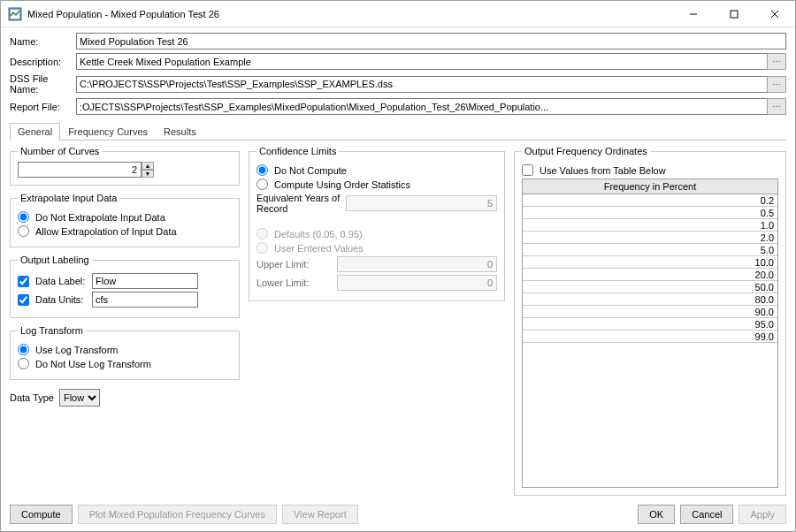 The image size is (796, 532). I want to click on window-title: Mixed Population - Mixed Population Test…, so click(124, 14).